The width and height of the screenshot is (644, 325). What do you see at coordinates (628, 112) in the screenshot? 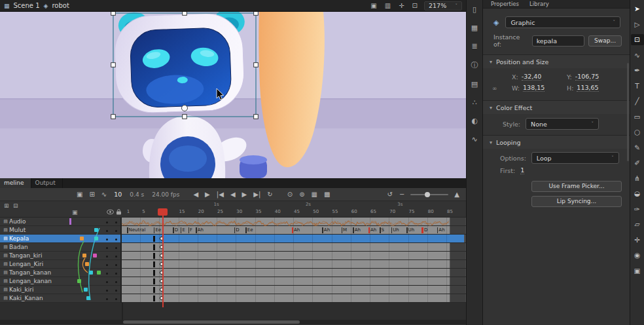
I see `properties-scrollbar` at bounding box center [628, 112].